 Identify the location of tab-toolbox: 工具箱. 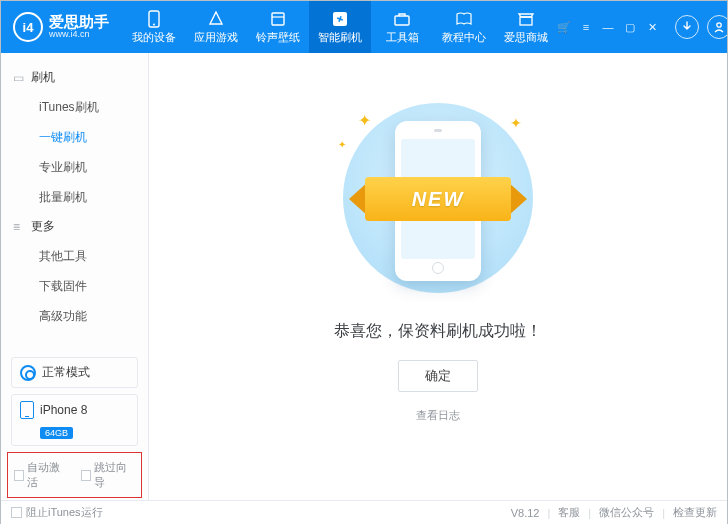
(402, 27).